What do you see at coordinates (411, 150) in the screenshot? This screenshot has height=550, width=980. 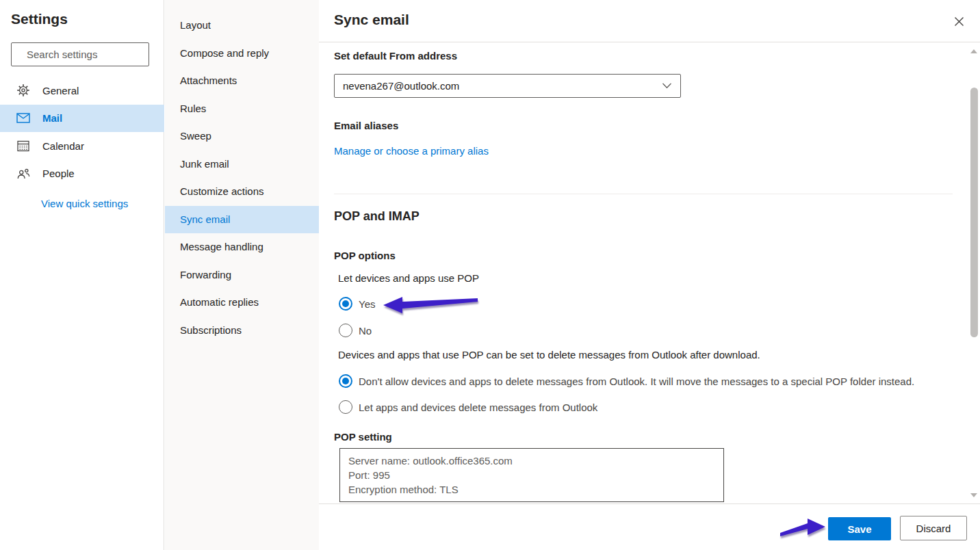 I see `manage-alias-link: Manage or choose a primary alias` at bounding box center [411, 150].